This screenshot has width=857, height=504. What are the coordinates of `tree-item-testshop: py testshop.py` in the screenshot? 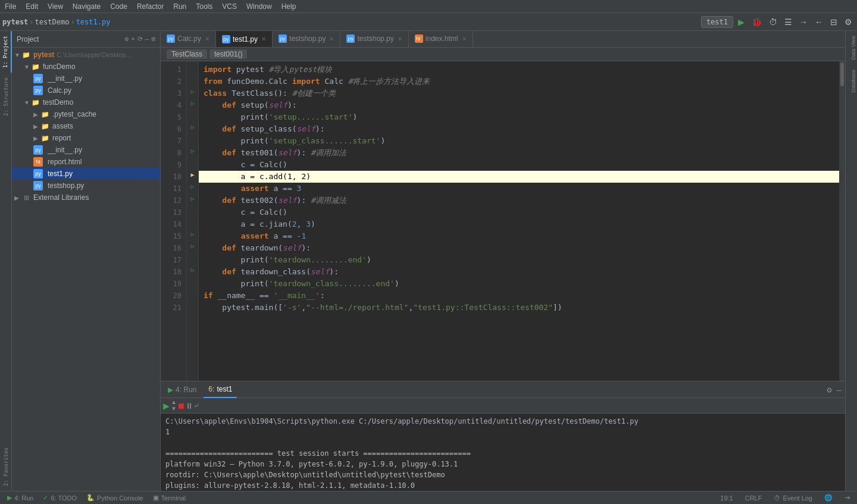 It's located at (86, 186).